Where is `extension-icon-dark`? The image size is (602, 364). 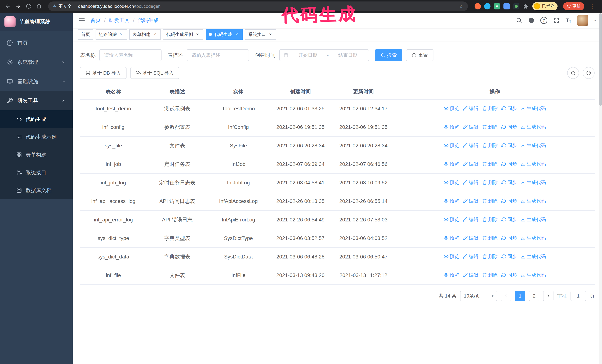 extension-icon-dark is located at coordinates (516, 6).